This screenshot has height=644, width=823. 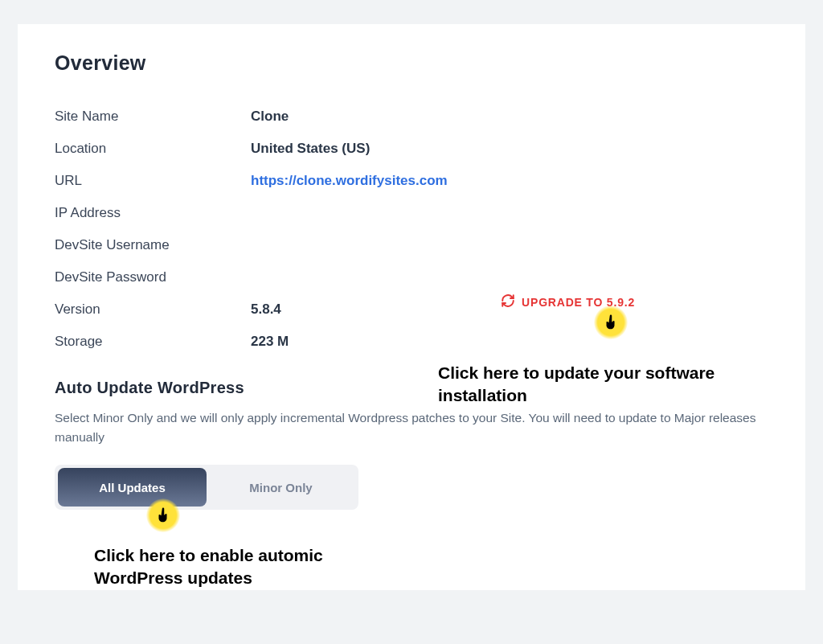 What do you see at coordinates (153, 342) in the screenshot?
I see `storage-label: Storage` at bounding box center [153, 342].